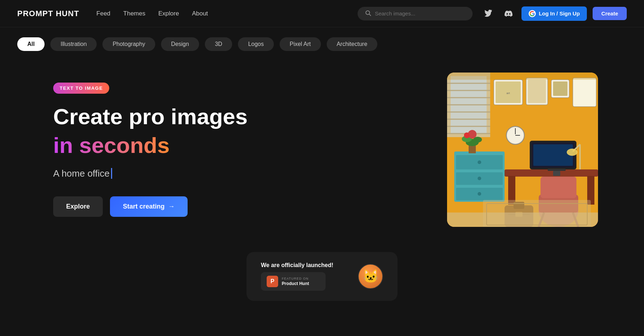  Describe the element at coordinates (134, 14) in the screenshot. I see `nav-themes: Themes` at that location.